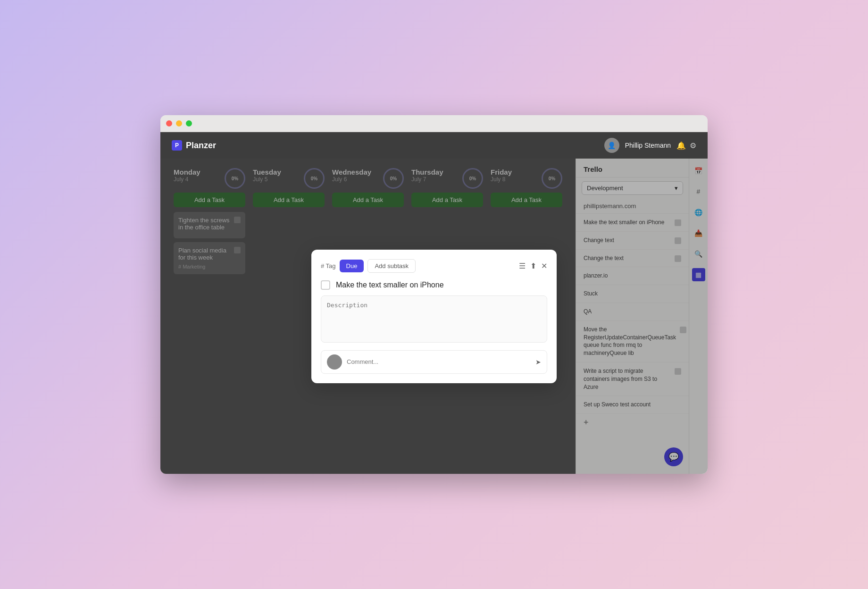 The image size is (868, 589). I want to click on settings-icon: ⚙, so click(693, 145).